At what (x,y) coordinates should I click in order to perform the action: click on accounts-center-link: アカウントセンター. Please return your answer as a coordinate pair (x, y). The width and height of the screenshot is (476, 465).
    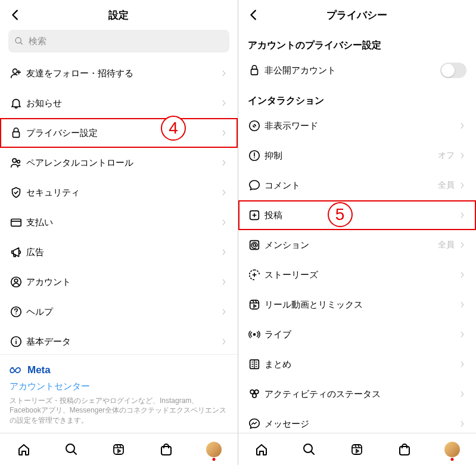
    Looking at the image, I should click on (119, 386).